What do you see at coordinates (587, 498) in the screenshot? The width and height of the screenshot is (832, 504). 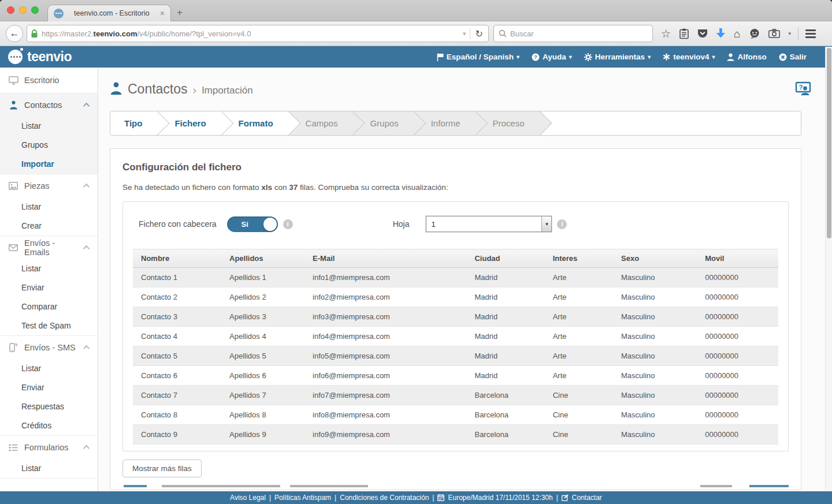 I see `footer-link-contactar: Contactar` at bounding box center [587, 498].